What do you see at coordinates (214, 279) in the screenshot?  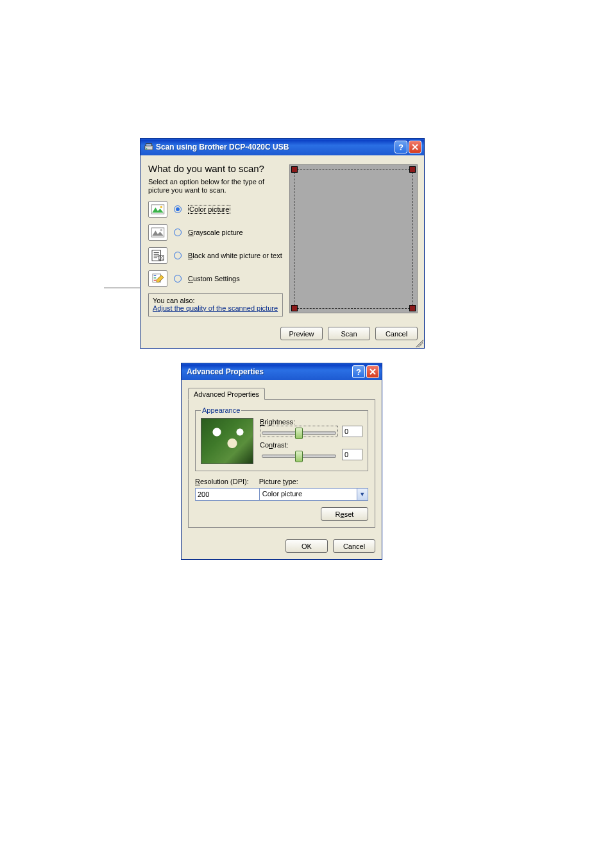 I see `option-label: Custom Settings` at bounding box center [214, 279].